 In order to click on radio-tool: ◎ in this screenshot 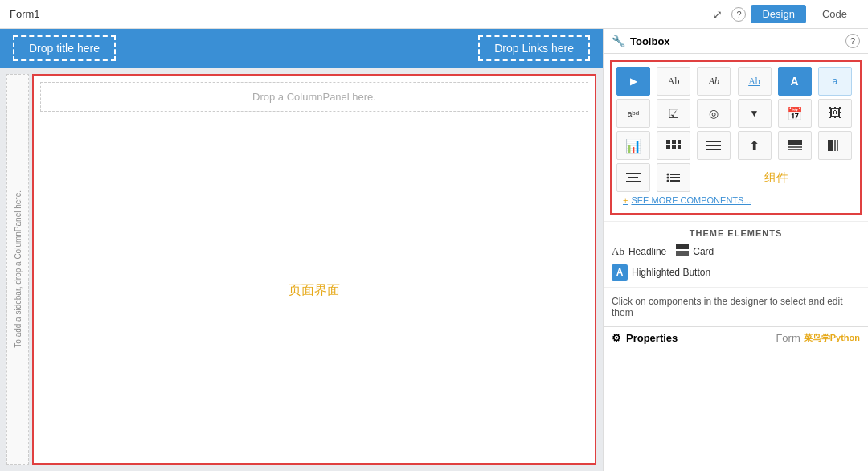, I will do `click(714, 113)`.